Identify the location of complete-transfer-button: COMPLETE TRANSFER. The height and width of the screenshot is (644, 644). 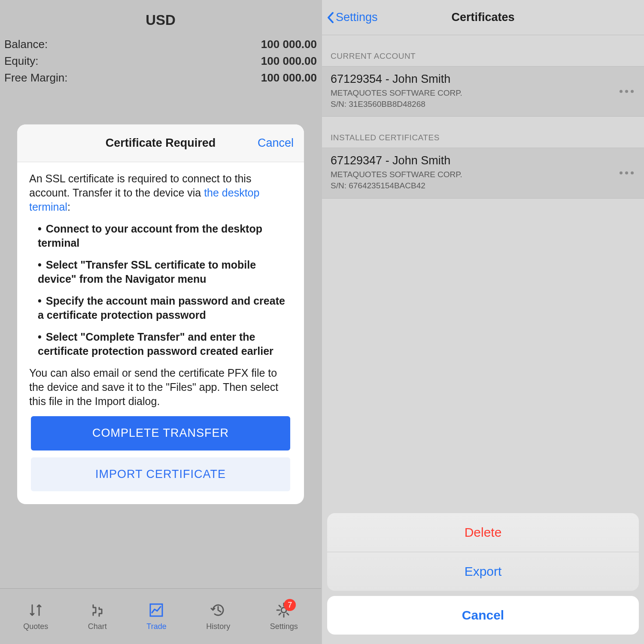
(161, 433).